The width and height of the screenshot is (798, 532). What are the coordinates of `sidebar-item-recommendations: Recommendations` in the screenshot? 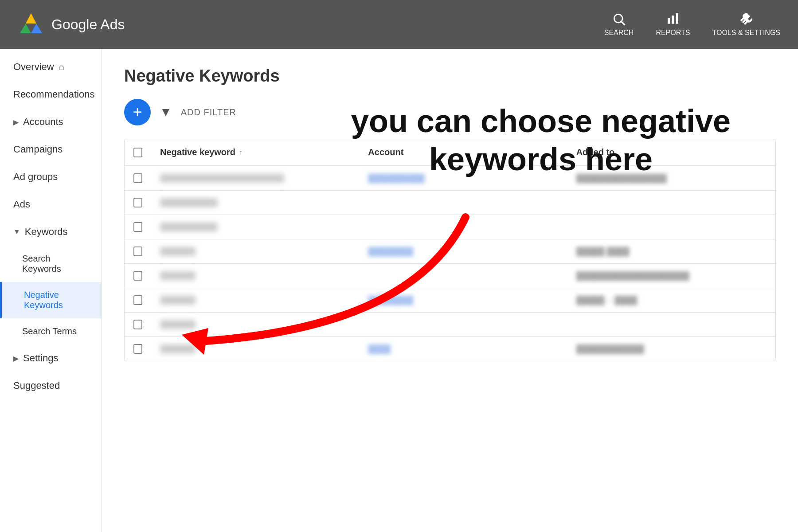 It's located at (51, 94).